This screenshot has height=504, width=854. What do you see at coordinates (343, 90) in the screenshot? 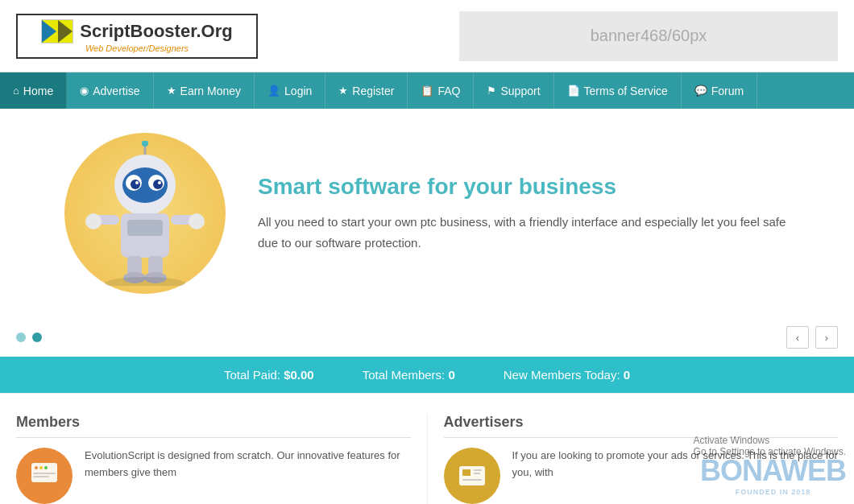
I see `register-icon: ★` at bounding box center [343, 90].